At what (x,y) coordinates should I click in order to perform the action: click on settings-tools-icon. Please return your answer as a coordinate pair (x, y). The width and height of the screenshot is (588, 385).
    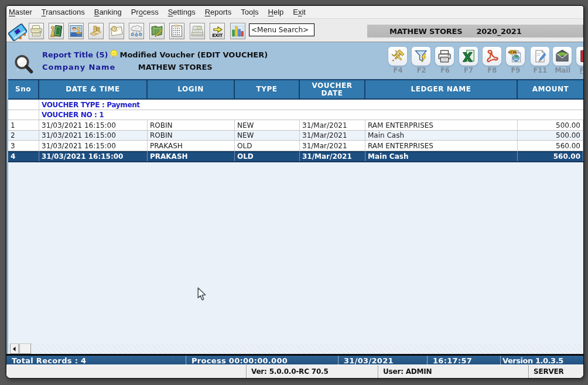
    Looking at the image, I should click on (398, 56).